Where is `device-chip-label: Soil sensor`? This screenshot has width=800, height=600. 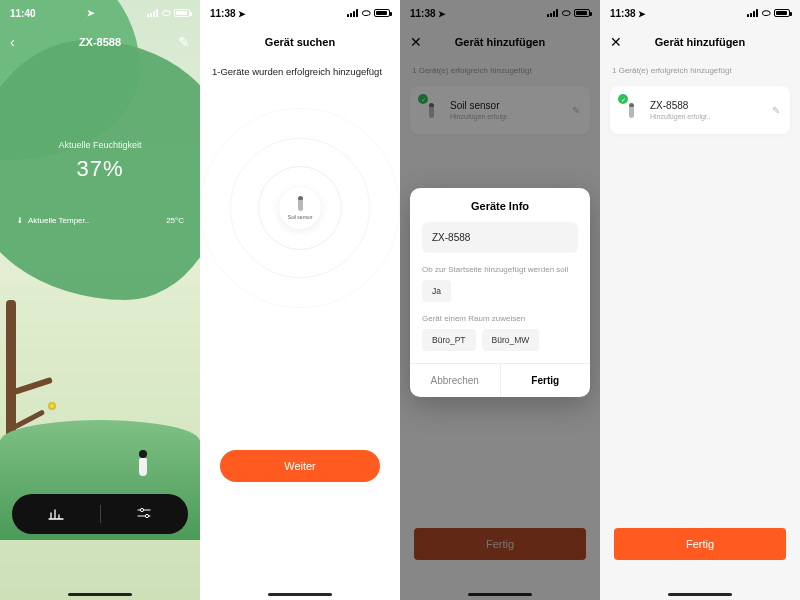 device-chip-label: Soil sensor is located at coordinates (300, 217).